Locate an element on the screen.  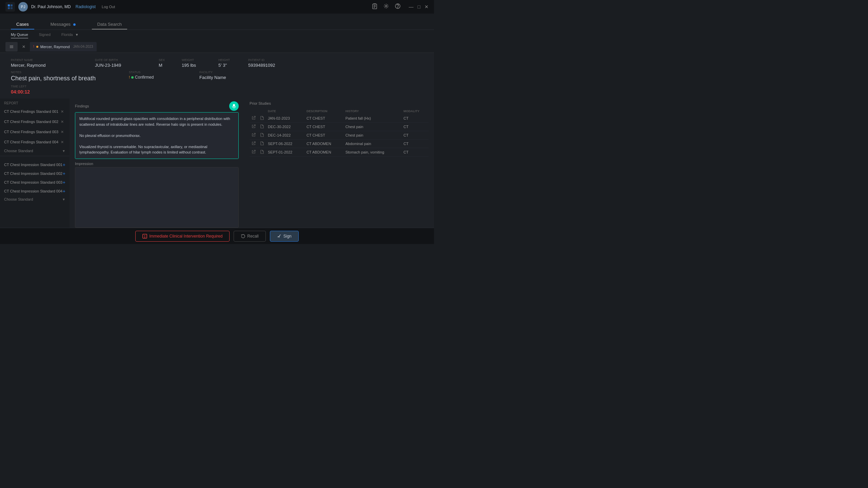
row-description: CT ABDOMEN is located at coordinates (324, 144).